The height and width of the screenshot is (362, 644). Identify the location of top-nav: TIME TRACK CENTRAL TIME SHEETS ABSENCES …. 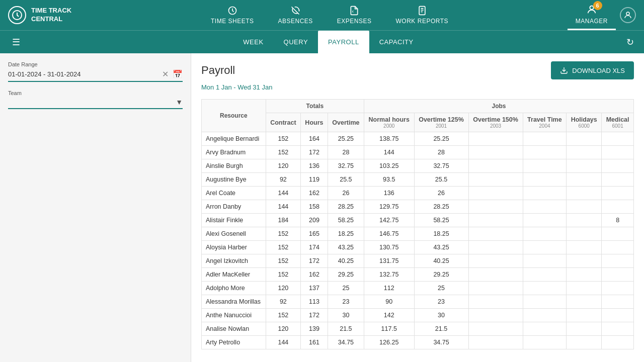
(322, 15).